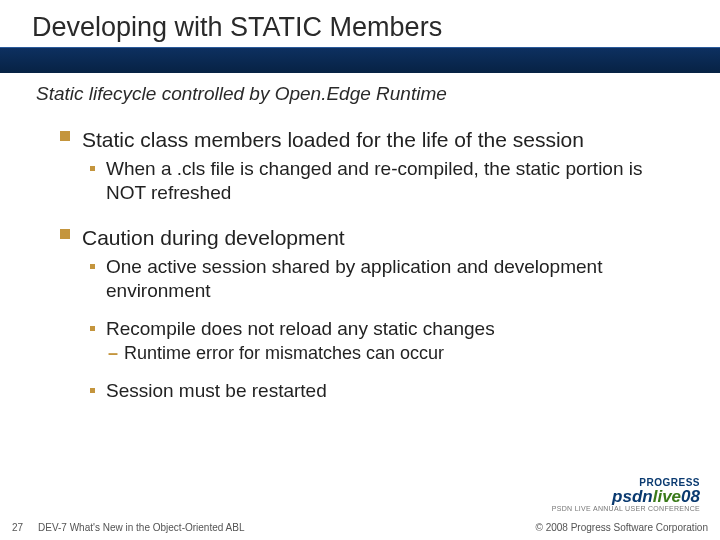 The width and height of the screenshot is (720, 540). I want to click on bullet-level1: Static class members loaded for the life…, so click(370, 140).